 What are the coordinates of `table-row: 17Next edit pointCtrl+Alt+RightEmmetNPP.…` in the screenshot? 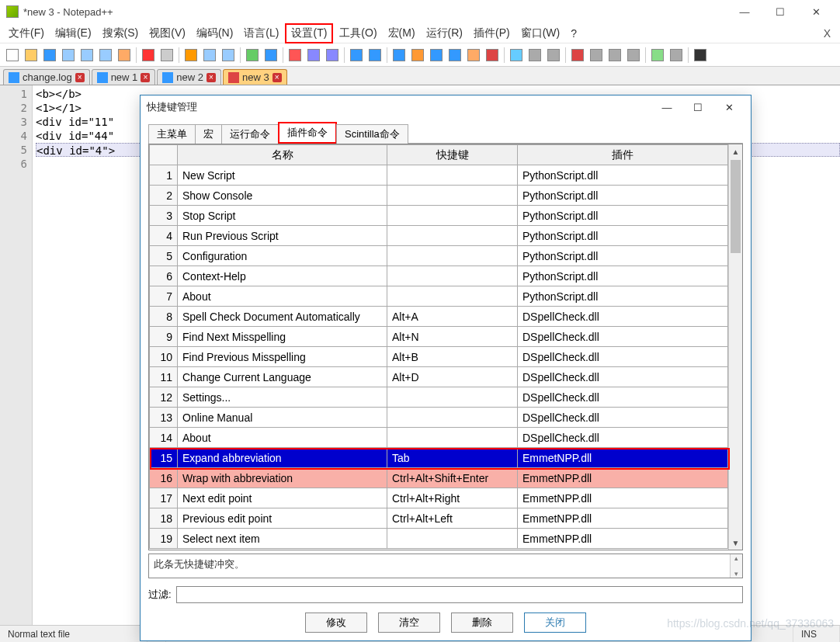 It's located at (439, 498).